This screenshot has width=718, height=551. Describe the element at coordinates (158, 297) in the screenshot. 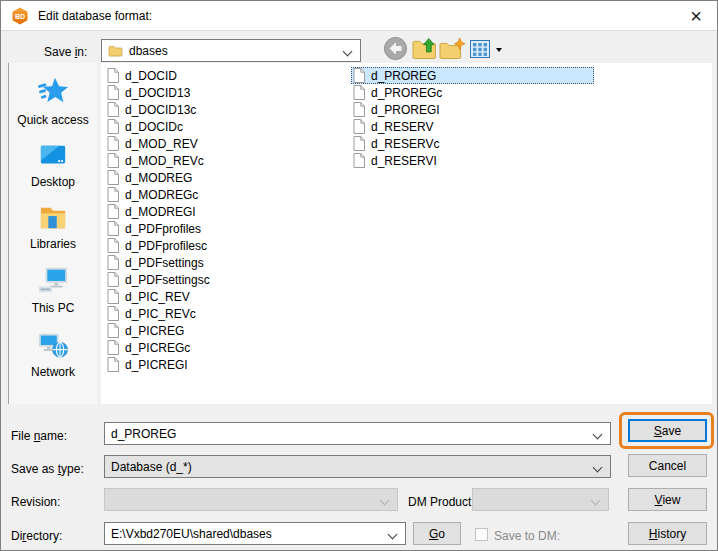

I see `file-name-text: d_PIC_REV` at that location.